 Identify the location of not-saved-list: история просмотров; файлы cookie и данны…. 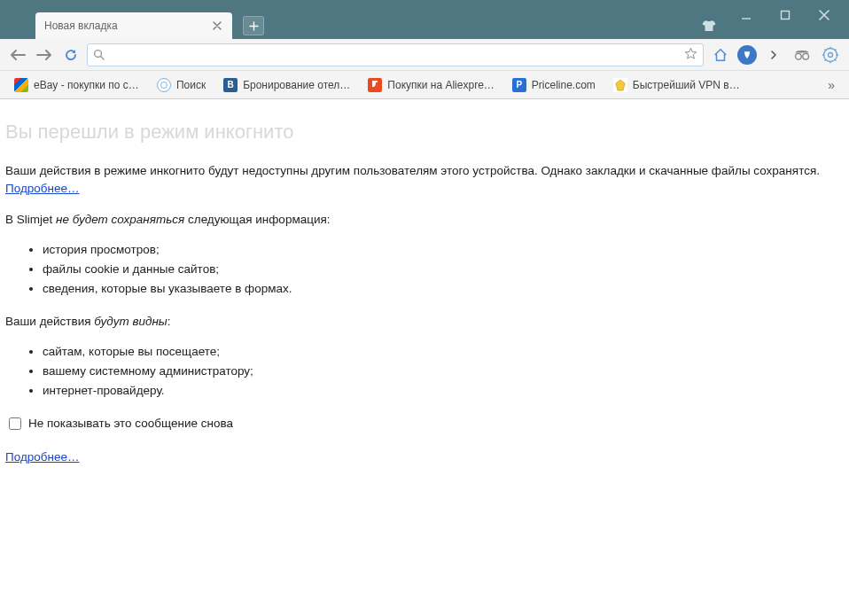
(444, 269).